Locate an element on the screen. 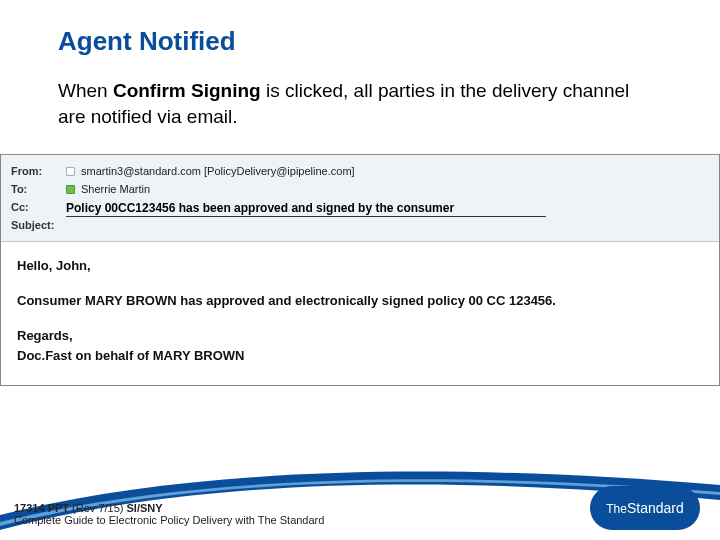 The width and height of the screenshot is (720, 540). header-labels: From: To: Cc: Subject: is located at coordinates (34, 198).